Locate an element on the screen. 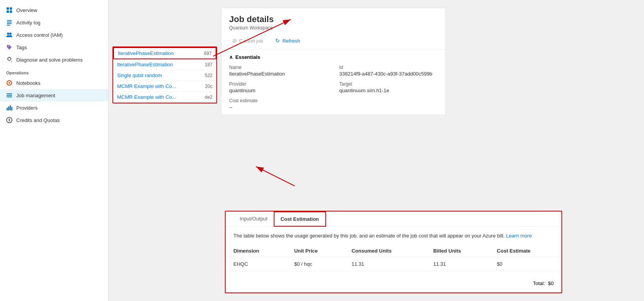  job-id-5: de2 is located at coordinates (209, 97).